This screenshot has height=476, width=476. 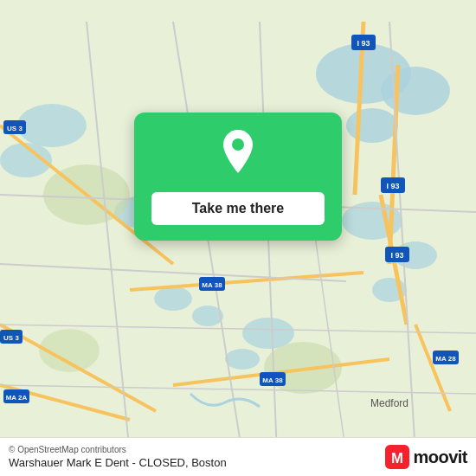 What do you see at coordinates (397, 457) in the screenshot?
I see `moovit-m-icon: M` at bounding box center [397, 457].